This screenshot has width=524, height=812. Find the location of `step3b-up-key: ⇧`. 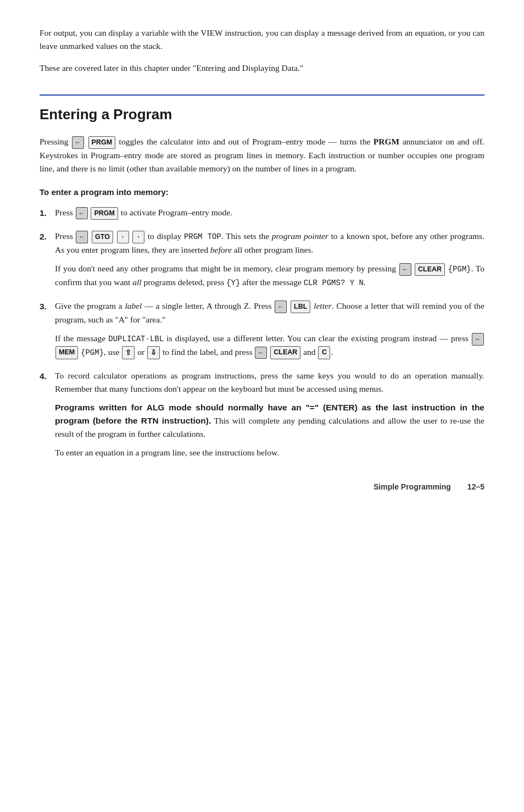

step3b-up-key: ⇧ is located at coordinates (129, 353).